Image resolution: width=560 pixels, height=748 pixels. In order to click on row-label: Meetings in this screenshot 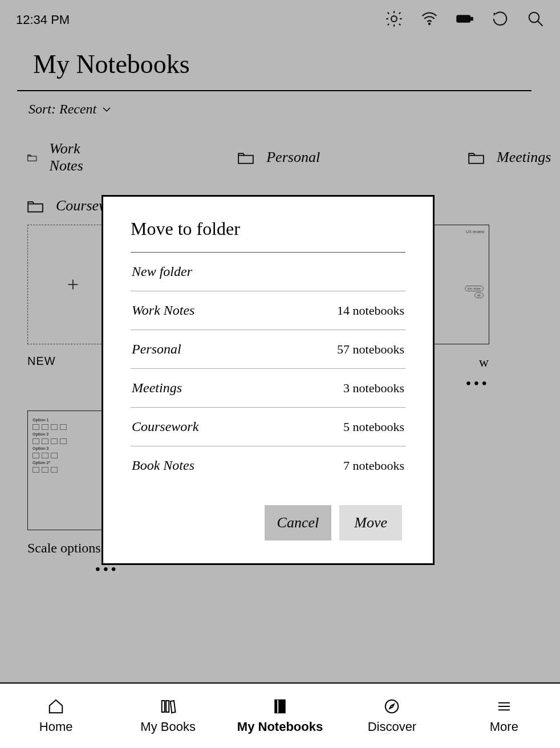, I will do `click(157, 388)`.